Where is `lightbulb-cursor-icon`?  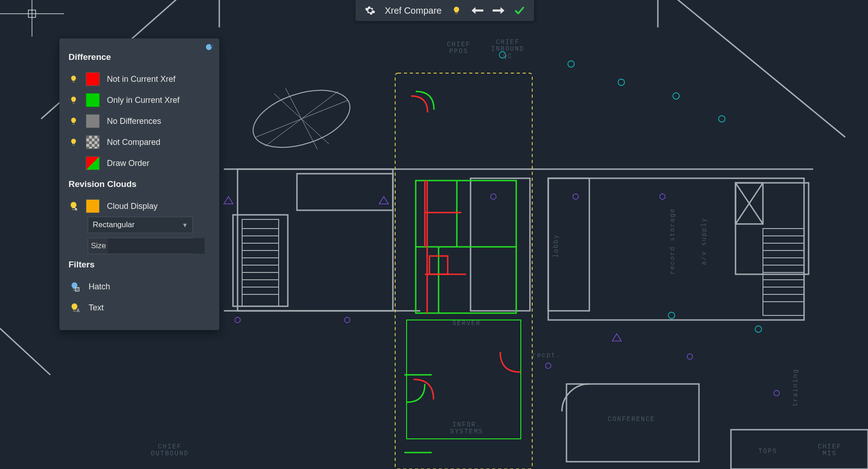
lightbulb-cursor-icon is located at coordinates (74, 206).